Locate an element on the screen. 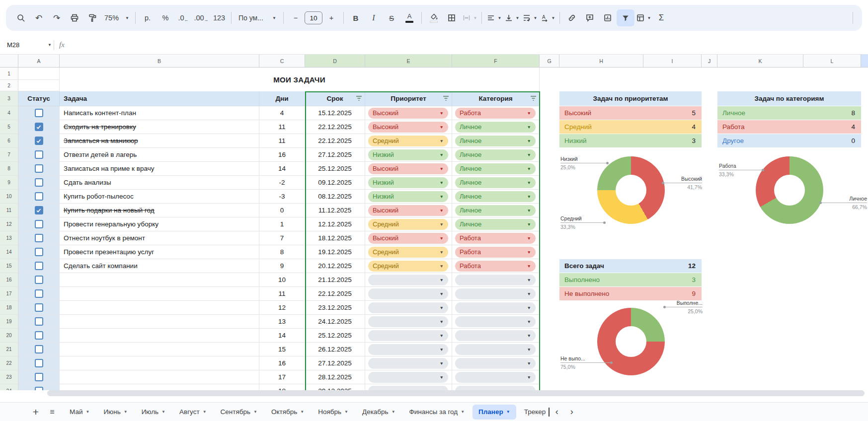 The width and height of the screenshot is (868, 421). column-header-D: D is located at coordinates (335, 61).